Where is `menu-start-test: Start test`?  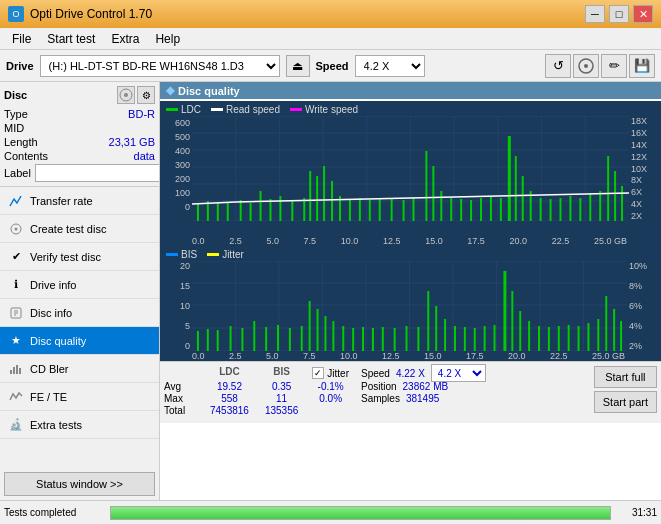 menu-start-test: Start test is located at coordinates (71, 39).